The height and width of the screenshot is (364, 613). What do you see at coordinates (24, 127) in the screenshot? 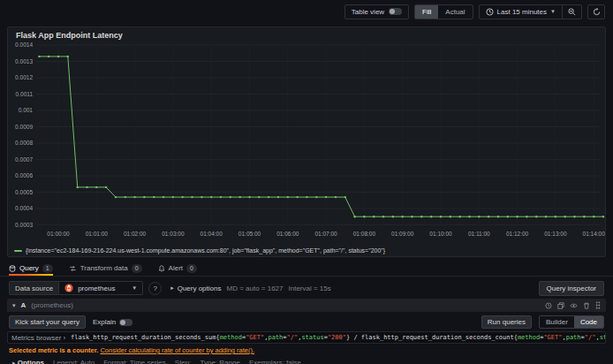
I see `svg-text: 0.0009` at bounding box center [24, 127].